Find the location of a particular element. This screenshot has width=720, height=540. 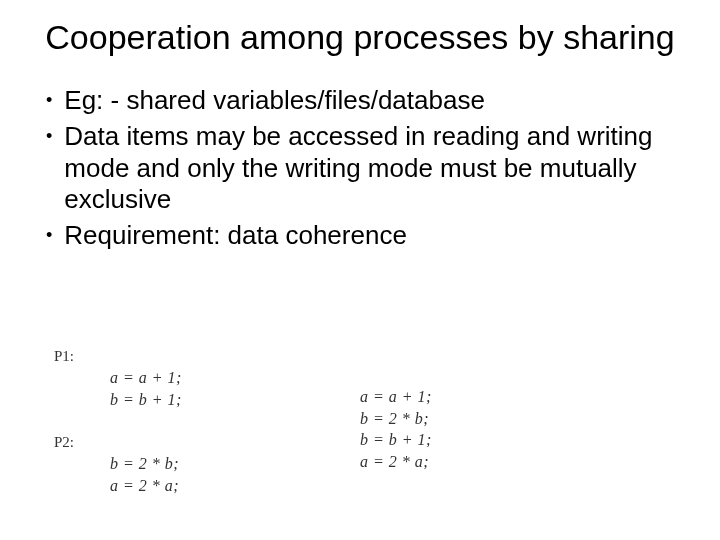

bullet-text: Eg: - shared variables/files/database is located at coordinates (371, 101).